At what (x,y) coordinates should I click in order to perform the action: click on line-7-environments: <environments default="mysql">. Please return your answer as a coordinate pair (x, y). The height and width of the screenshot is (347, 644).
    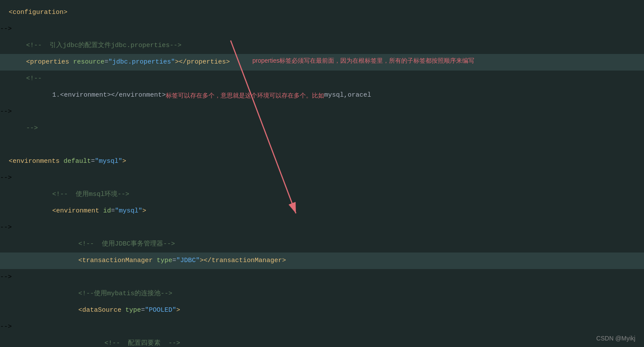
    Looking at the image, I should click on (322, 162).